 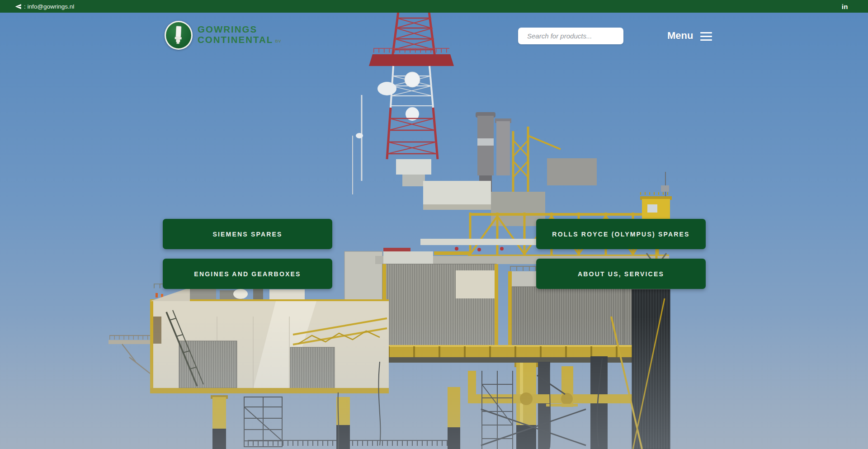 What do you see at coordinates (18, 6) in the screenshot?
I see `paper-plane-icon` at bounding box center [18, 6].